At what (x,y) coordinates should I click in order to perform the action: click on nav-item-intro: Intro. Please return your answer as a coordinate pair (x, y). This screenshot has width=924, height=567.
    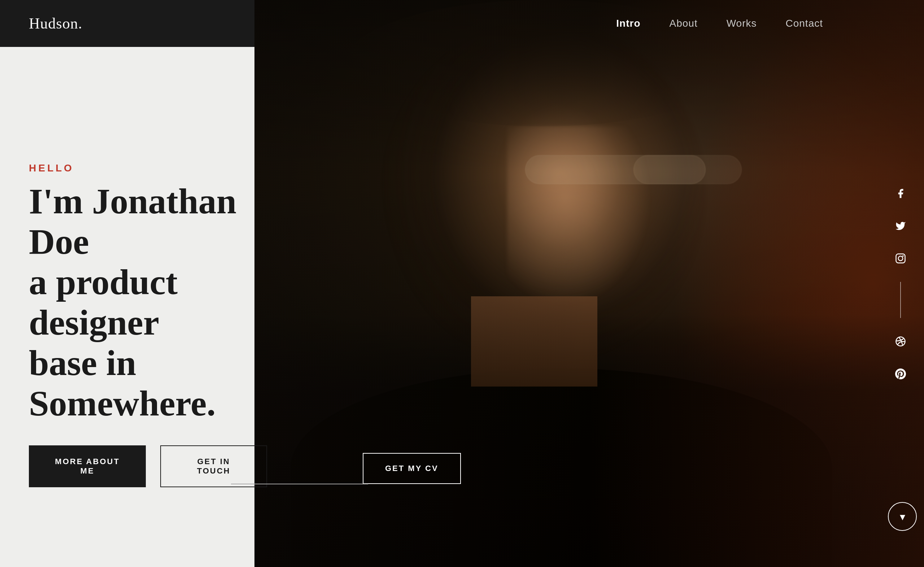
    Looking at the image, I should click on (628, 23).